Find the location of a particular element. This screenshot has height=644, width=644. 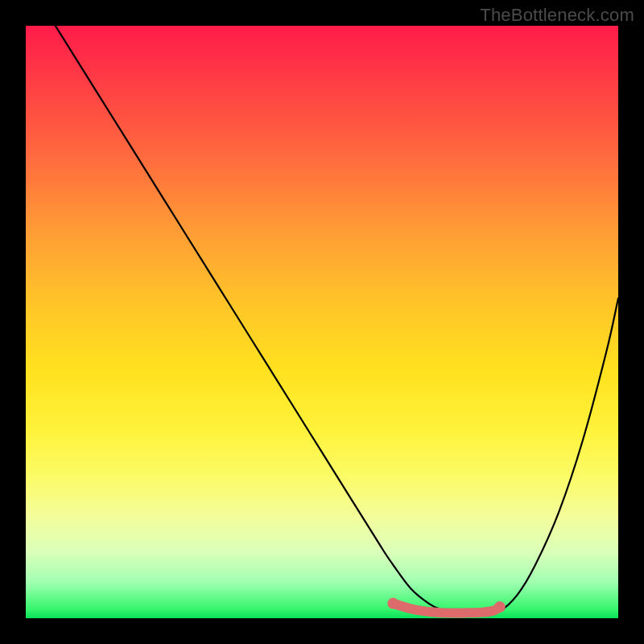

marker-endpoint-right is located at coordinates (500, 607).